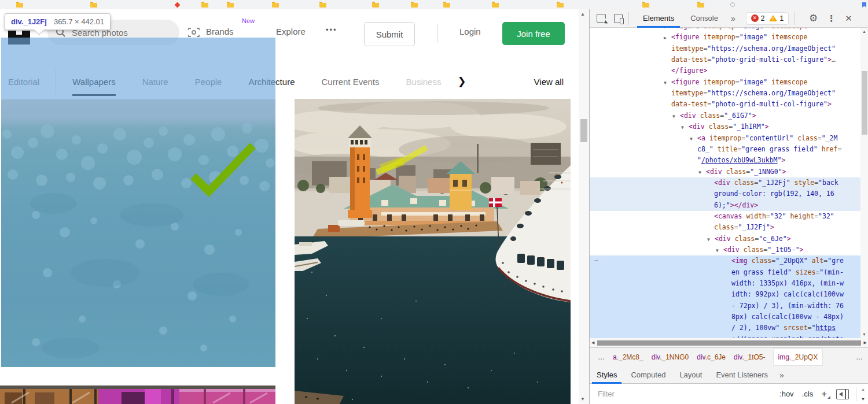 Image resolution: width=868 pixels, height=404 pixels. What do you see at coordinates (725, 261) in the screenshot?
I see `devtools-tree-line: <img class="_2UpQX" alt="gre` at bounding box center [725, 261].